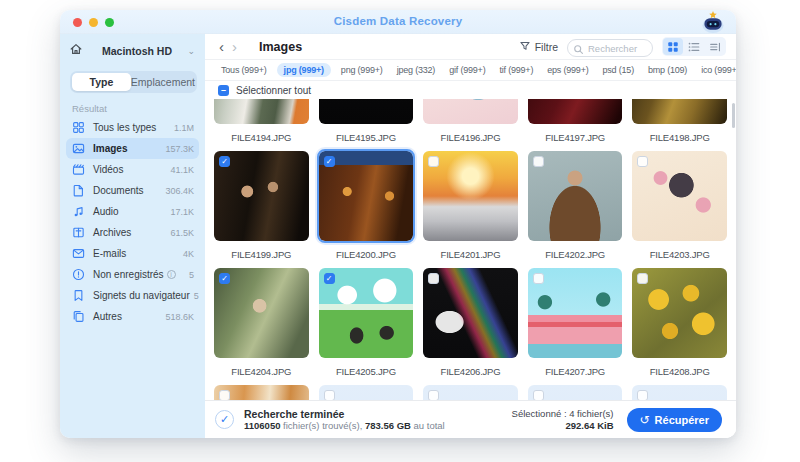 The image size is (800, 462). I want to click on info-icon: i, so click(172, 274).